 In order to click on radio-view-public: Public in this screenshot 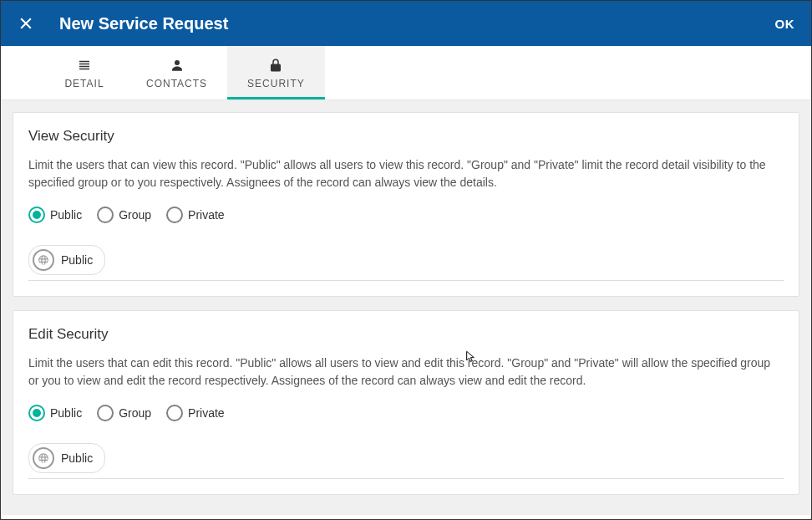, I will do `click(55, 215)`.